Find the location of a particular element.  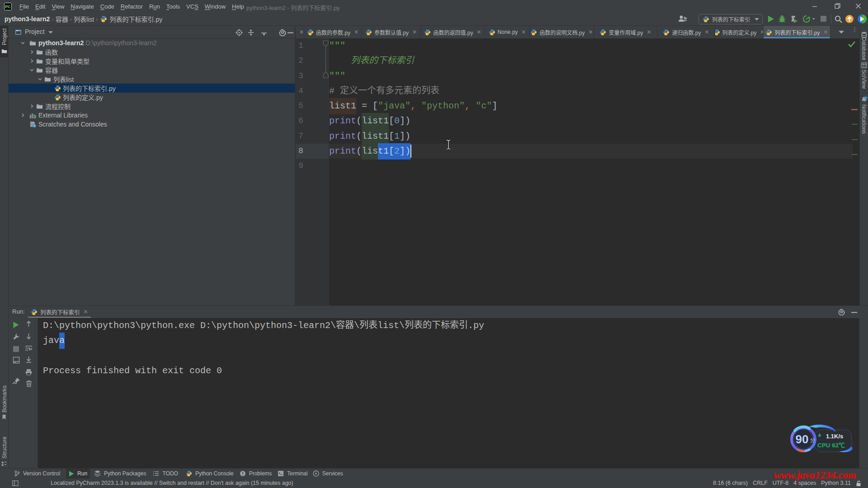

svg-text: CPU 62℃ is located at coordinates (831, 446).